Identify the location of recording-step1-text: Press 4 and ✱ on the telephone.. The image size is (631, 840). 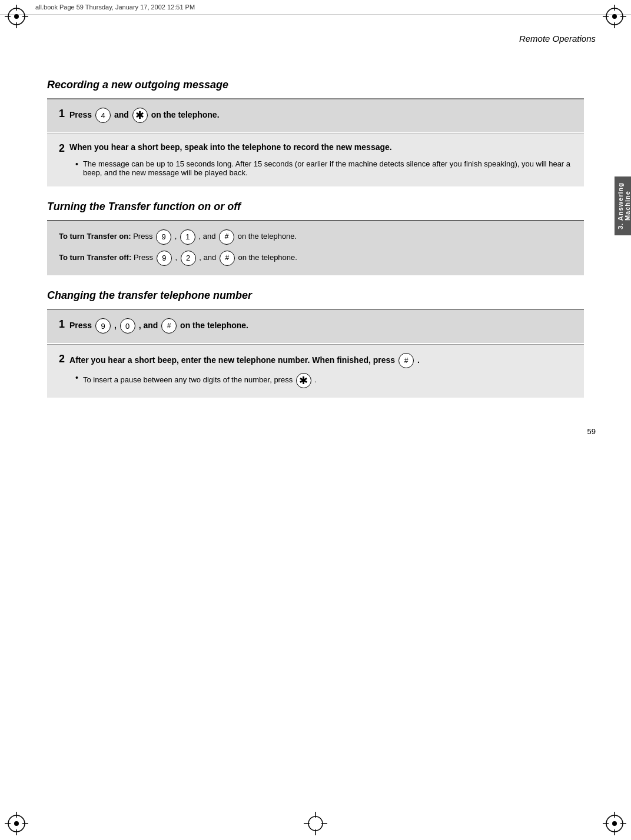
(145, 115).